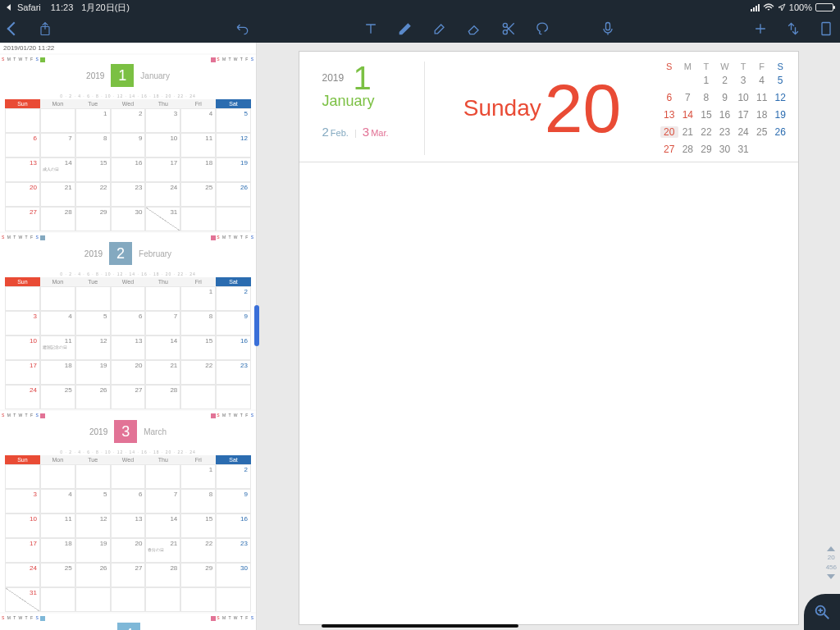 The height and width of the screenshot is (630, 840). What do you see at coordinates (687, 149) in the screenshot?
I see `mini-day-cell: 28` at bounding box center [687, 149].